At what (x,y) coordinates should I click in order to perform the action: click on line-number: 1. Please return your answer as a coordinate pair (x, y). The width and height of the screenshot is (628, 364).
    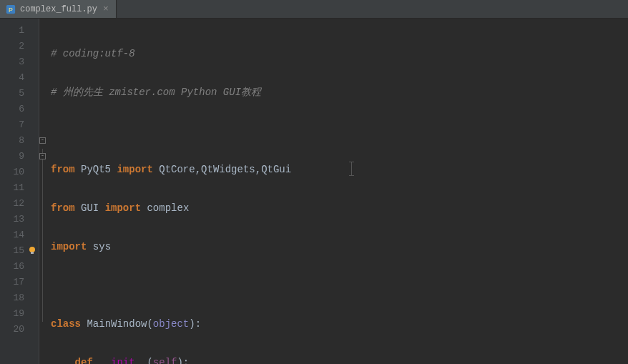
    Looking at the image, I should click on (19, 31).